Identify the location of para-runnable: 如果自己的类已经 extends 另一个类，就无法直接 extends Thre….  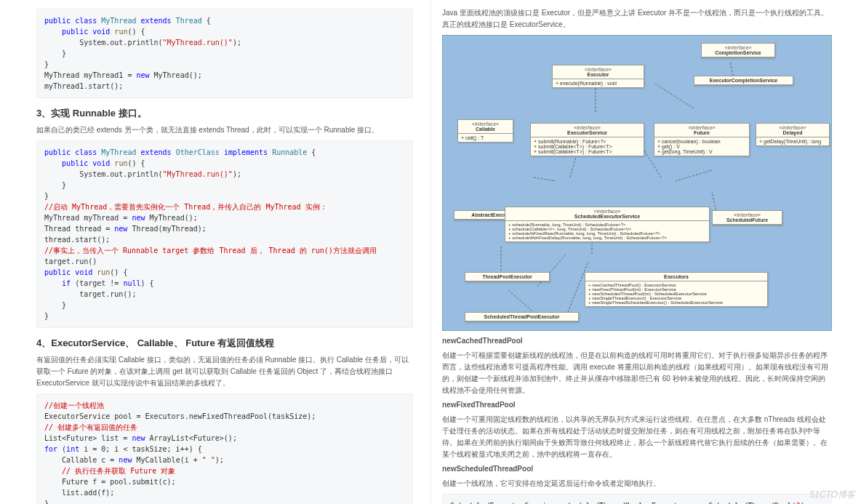
(225, 130).